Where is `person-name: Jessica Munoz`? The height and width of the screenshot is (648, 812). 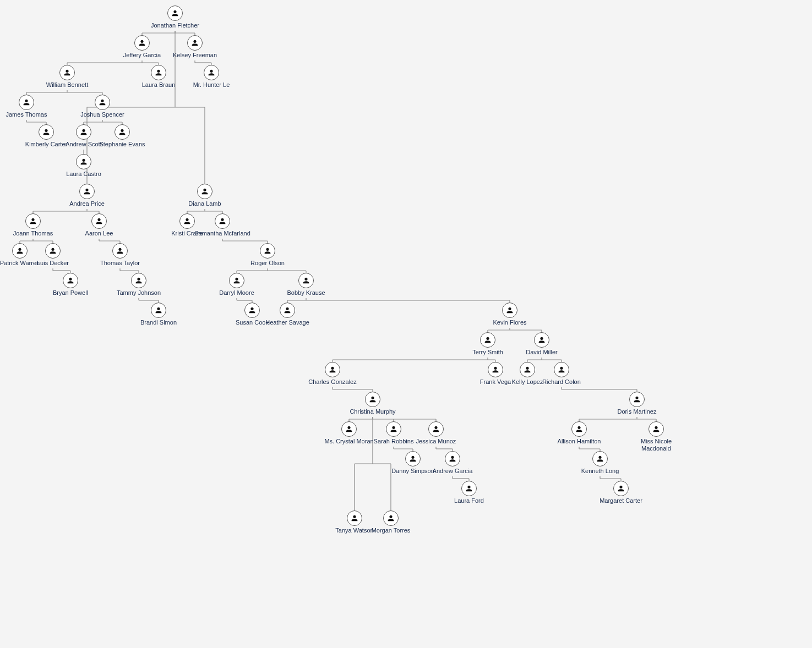
person-name: Jessica Munoz is located at coordinates (436, 441).